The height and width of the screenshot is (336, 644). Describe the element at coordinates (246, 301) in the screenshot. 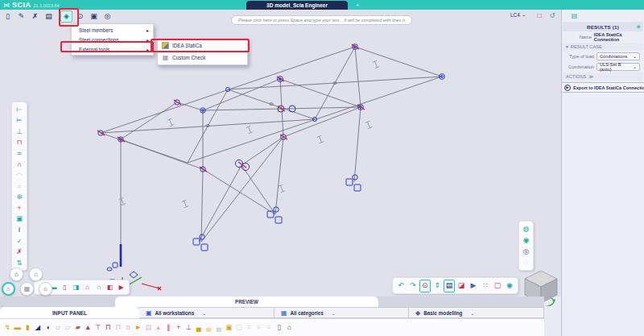

I see `preview-tab: PREVIEW` at that location.